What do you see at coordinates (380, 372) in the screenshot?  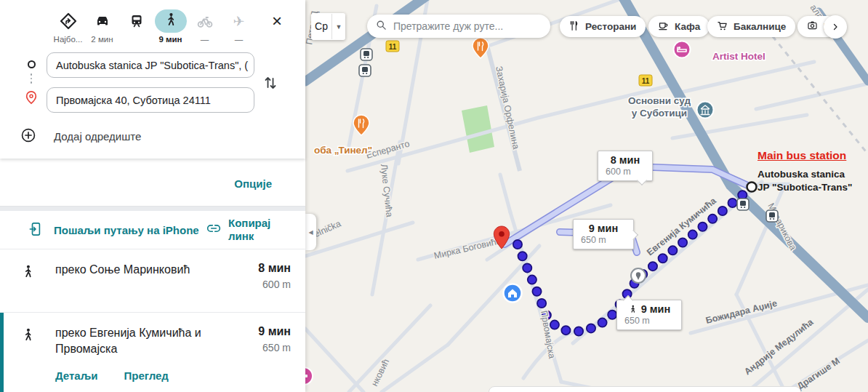 I see `street-label: нковић` at bounding box center [380, 372].